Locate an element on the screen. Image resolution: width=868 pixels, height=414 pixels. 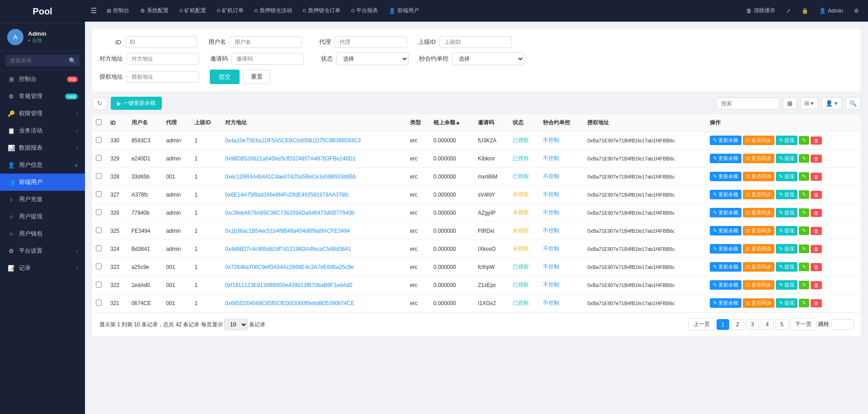
sidebar-item-permission: 🔑 权限管理 › is located at coordinates (42, 113).